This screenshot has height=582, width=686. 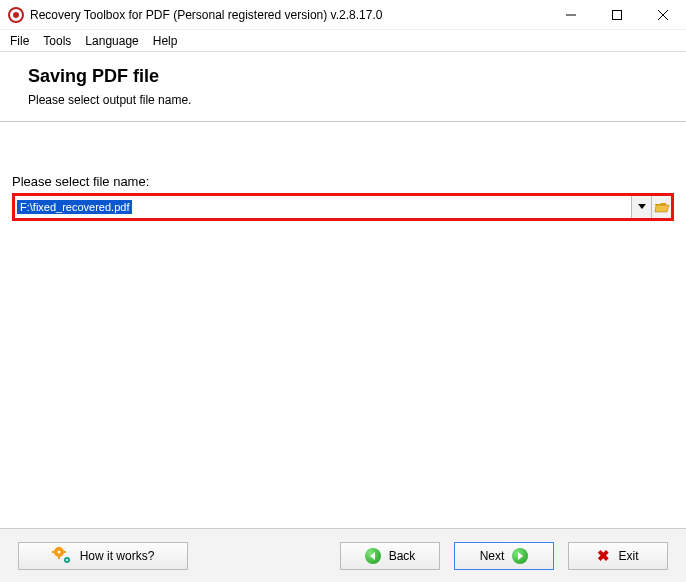 I want to click on exit-label: Exit, so click(x=628, y=556).